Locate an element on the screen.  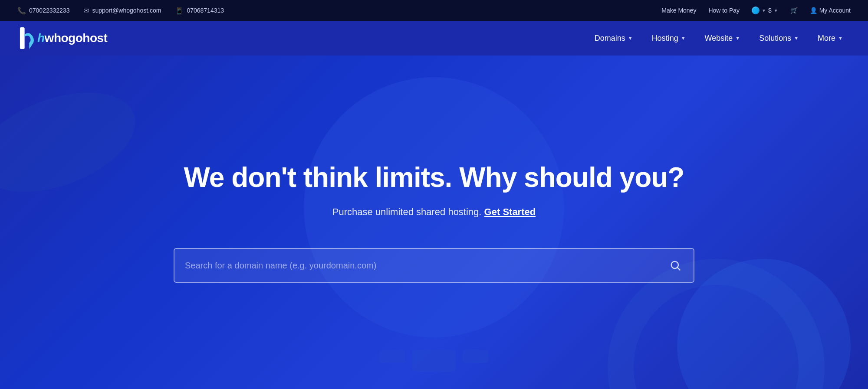
language-currency: 🌐 ▼ $ ▼ is located at coordinates (765, 10).